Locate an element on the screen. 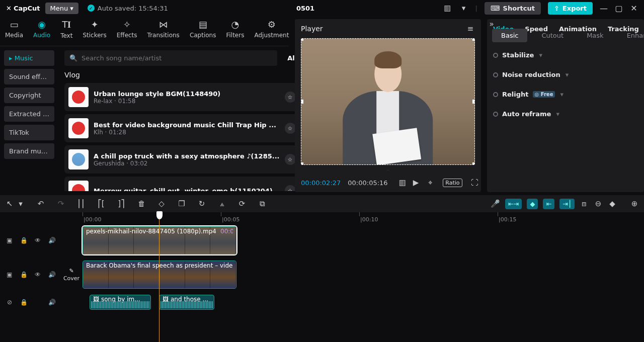 The image size is (644, 342). track3-collapse-icon: ⊘ is located at coordinates (10, 302).